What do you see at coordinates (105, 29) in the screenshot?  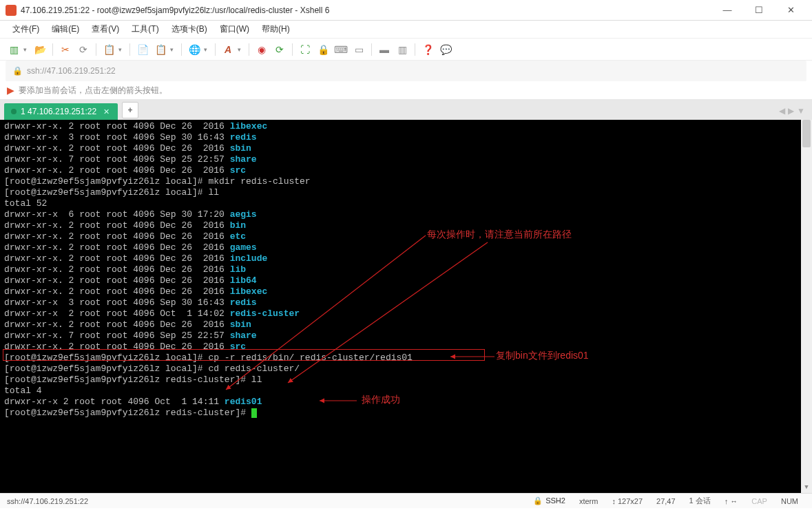 I see `menu-view: 查看(V)` at bounding box center [105, 29].